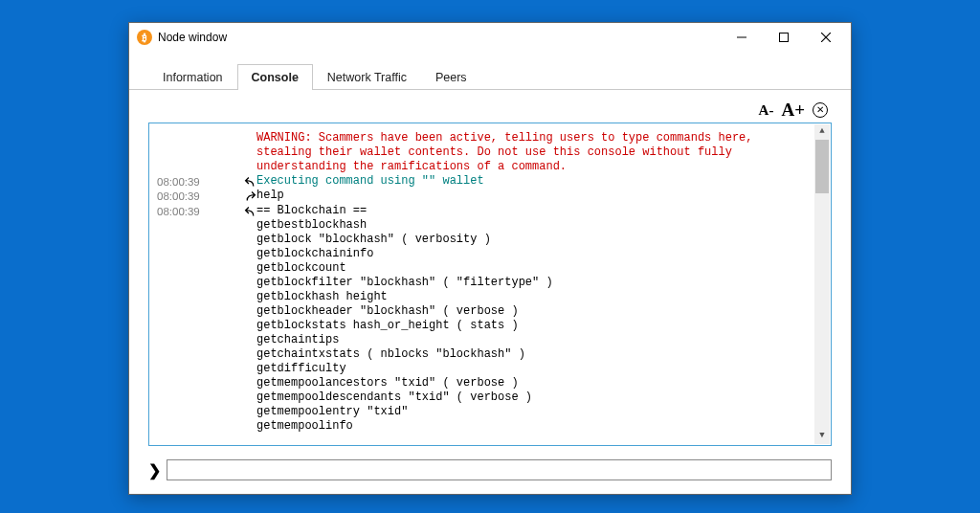 This screenshot has height=513, width=980. Describe the element at coordinates (276, 77) in the screenshot. I see `tab-console: Console` at that location.